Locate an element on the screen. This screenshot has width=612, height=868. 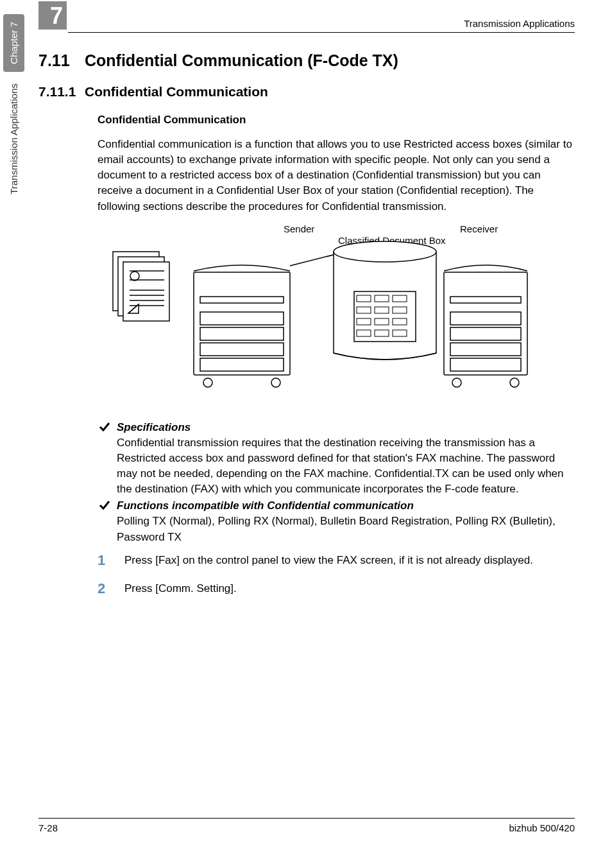
heading-1-number: 7.11 is located at coordinates (62, 60).